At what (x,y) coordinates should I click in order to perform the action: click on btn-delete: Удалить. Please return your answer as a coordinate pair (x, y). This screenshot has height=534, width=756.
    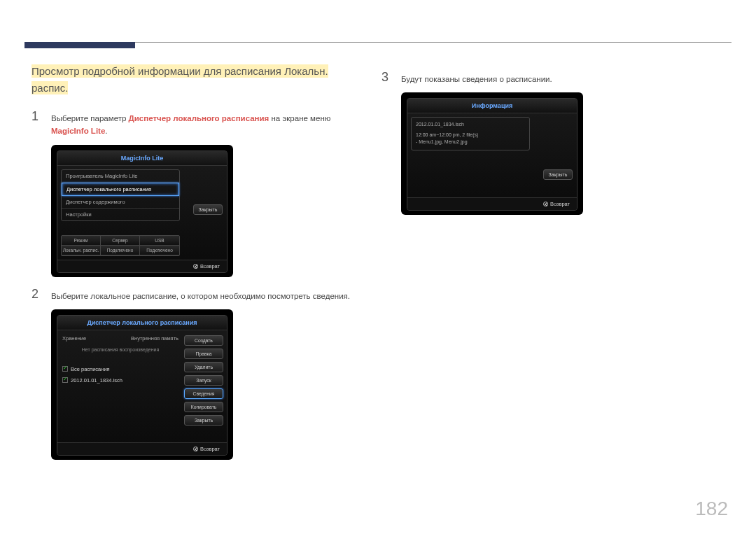
    Looking at the image, I should click on (204, 367).